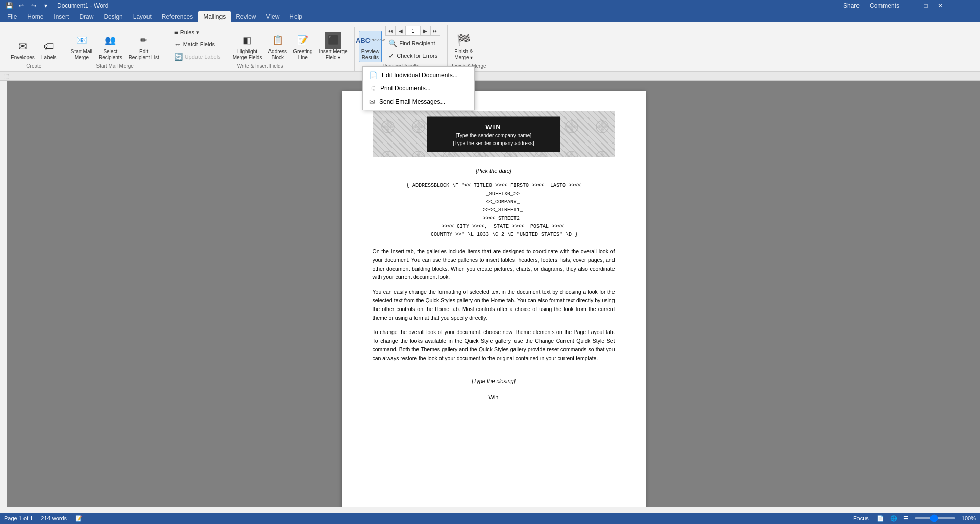  Describe the element at coordinates (469, 51) in the screenshot. I see `ribbon-group-finish: 🏁 Finish &Merge ▾ Finish & Merge` at that location.